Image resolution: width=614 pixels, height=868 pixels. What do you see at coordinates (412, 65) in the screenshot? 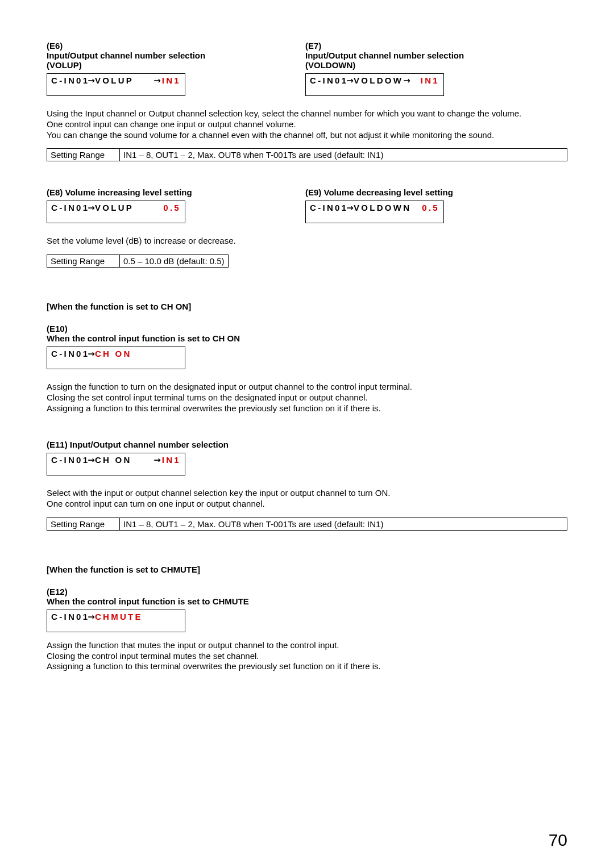
I see `e7-title2: (VOLDOWN)` at bounding box center [412, 65].